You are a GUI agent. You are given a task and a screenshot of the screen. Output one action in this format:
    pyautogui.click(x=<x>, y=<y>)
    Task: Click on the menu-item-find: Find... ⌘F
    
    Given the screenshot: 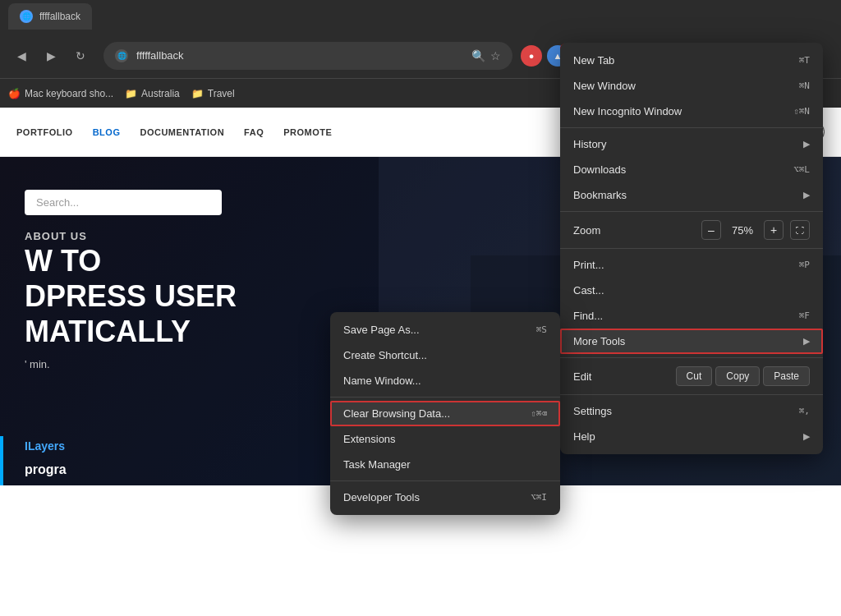 What is the action you would take?
    pyautogui.click(x=692, y=315)
    